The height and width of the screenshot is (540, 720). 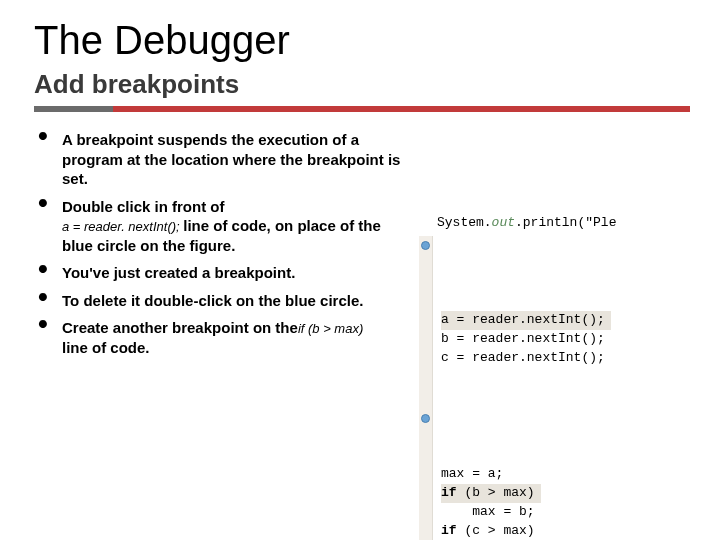 What do you see at coordinates (222, 338) in the screenshot?
I see `bullet-item: Create another breakpoint on theif (b > …` at bounding box center [222, 338].